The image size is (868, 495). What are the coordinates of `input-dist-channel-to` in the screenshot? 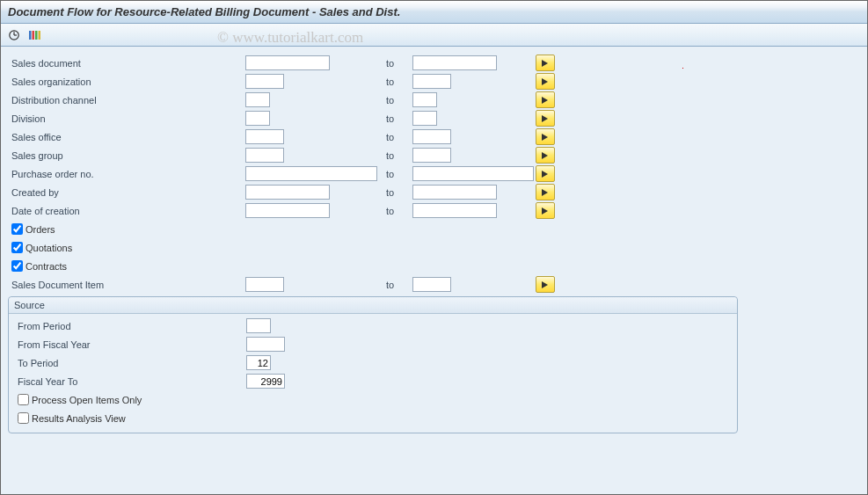 It's located at (425, 100).